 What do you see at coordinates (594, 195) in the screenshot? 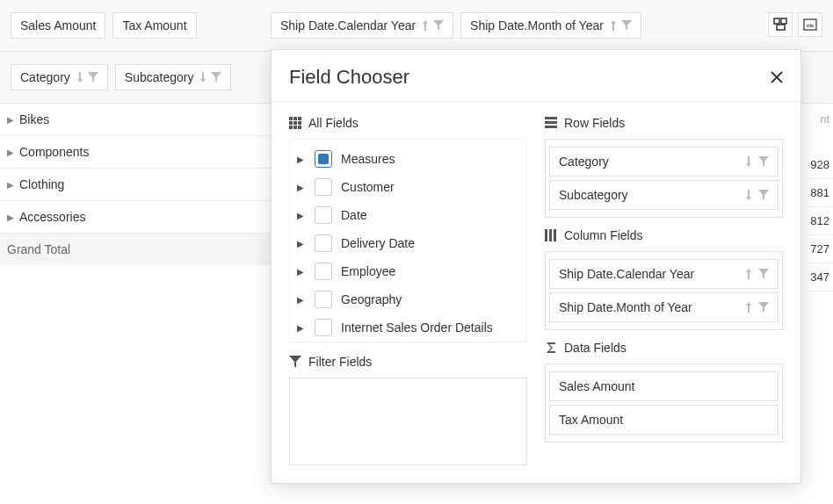
I see `field-item-label: Subcategory` at bounding box center [594, 195].